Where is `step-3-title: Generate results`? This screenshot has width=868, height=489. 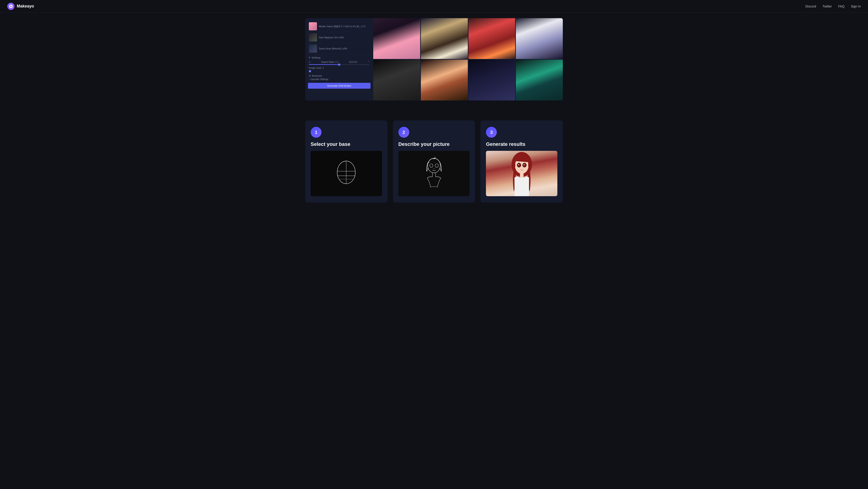
step-3-title: Generate results is located at coordinates (522, 144).